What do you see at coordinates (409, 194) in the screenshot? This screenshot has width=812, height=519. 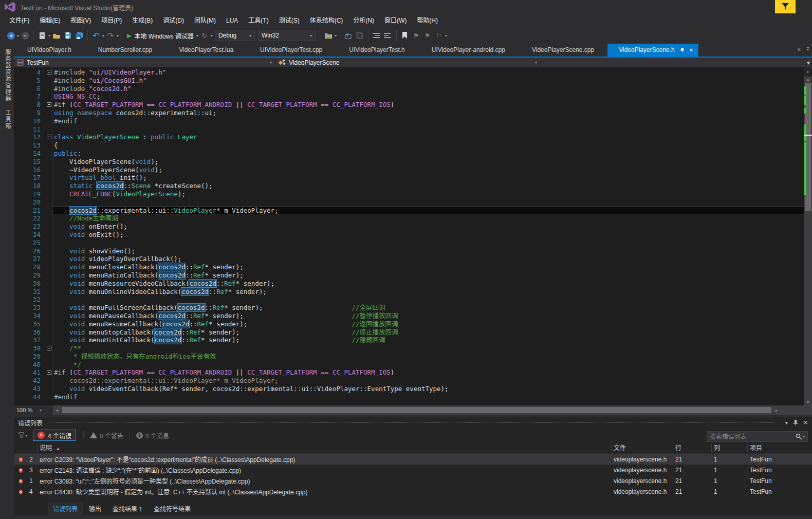 I see `code-line: 19 CREATE_FUNC(VideoPlayerScene);` at bounding box center [409, 194].